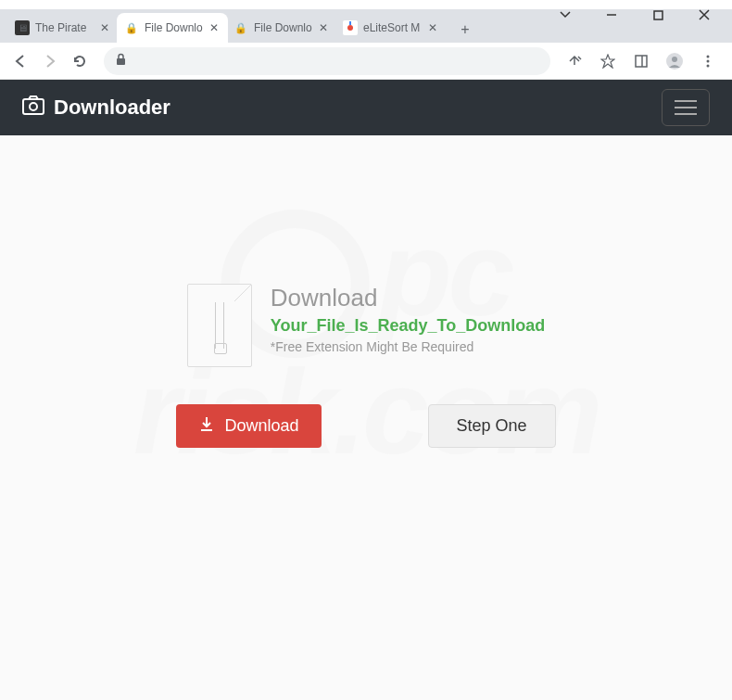 This screenshot has height=700, width=732. What do you see at coordinates (465, 30) in the screenshot?
I see `new-tab-button: +` at bounding box center [465, 30].